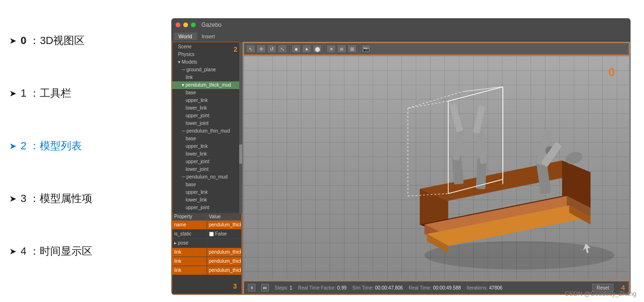 The image size is (644, 302). I want to click on prop-row-link1: link pendulum_thick..., so click(207, 253).